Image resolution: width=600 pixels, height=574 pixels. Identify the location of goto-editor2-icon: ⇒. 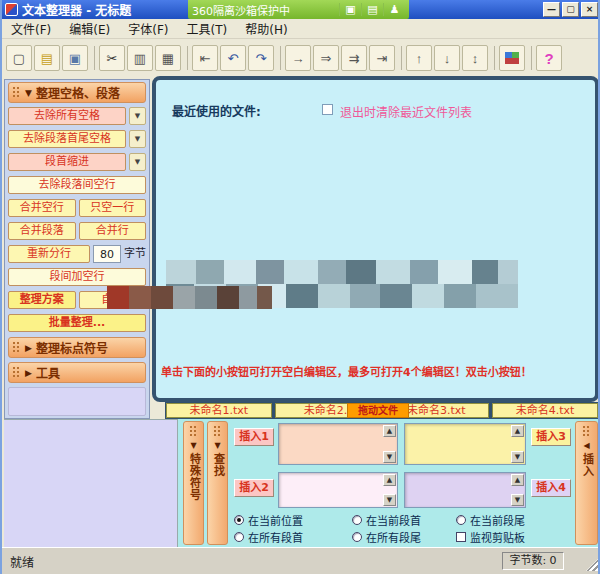
(326, 58).